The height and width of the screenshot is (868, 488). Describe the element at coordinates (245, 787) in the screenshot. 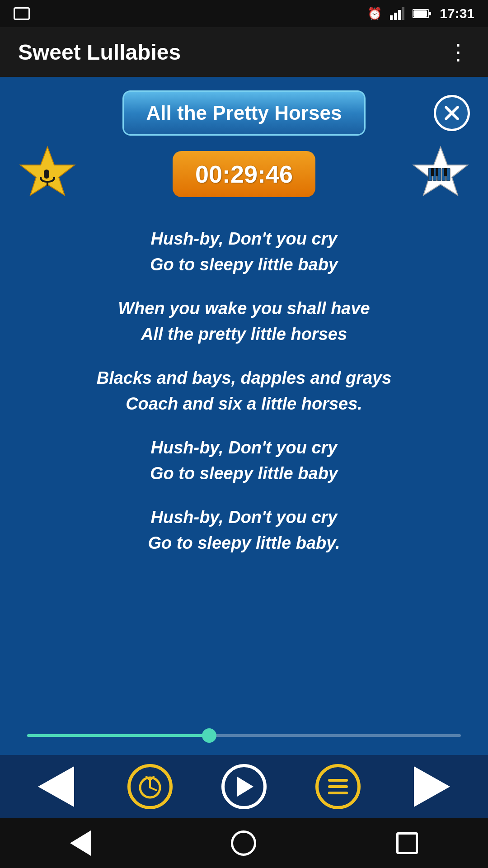

I see `play-icon` at that location.